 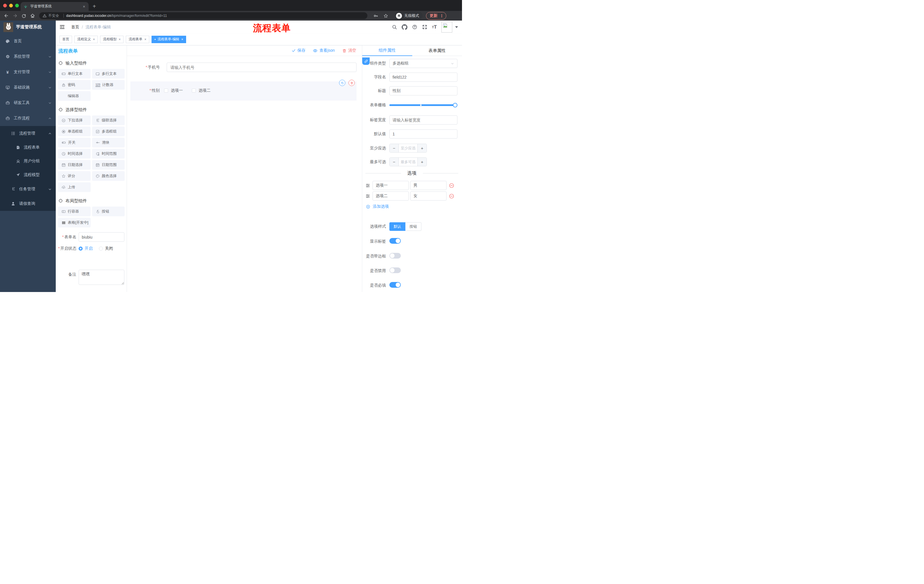 I want to click on component-date-picker: 日期选择, so click(x=74, y=165).